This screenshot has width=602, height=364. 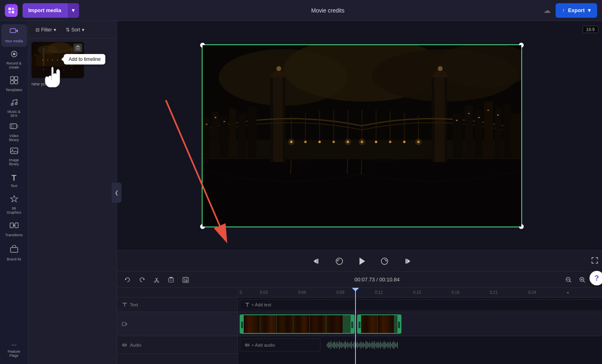 What do you see at coordinates (73, 10) in the screenshot?
I see `import-arrow-icon: ▾` at bounding box center [73, 10].